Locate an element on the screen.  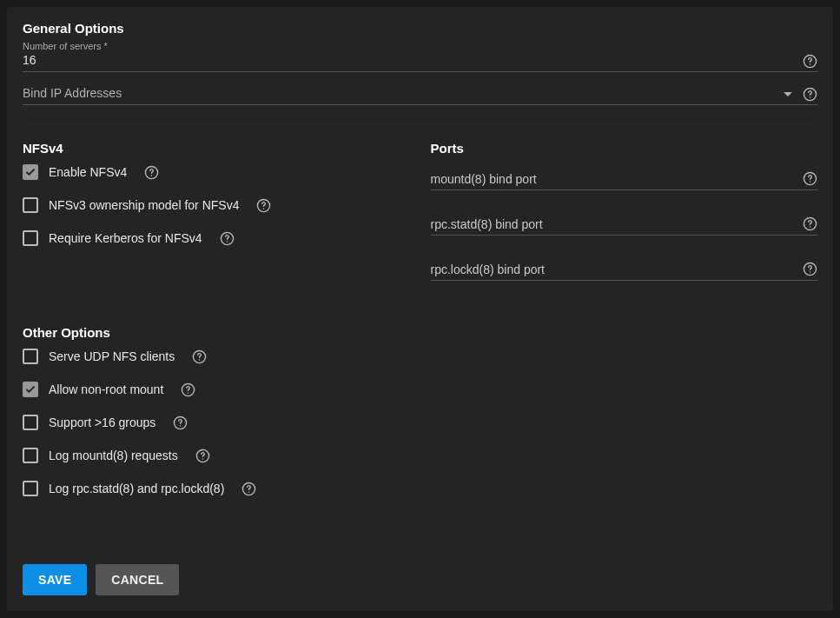
statd-port-field: rpc.statd(8) bind port is located at coordinates (625, 224).